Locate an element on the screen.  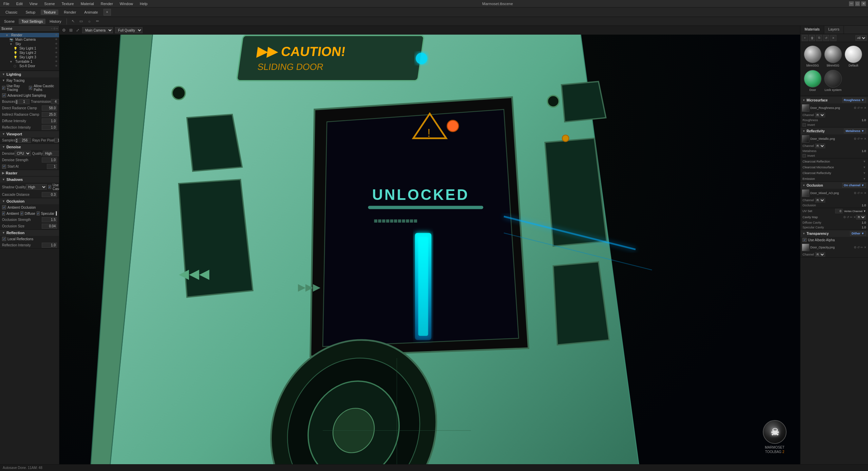
maximize-button: □ is located at coordinates (857, 4).